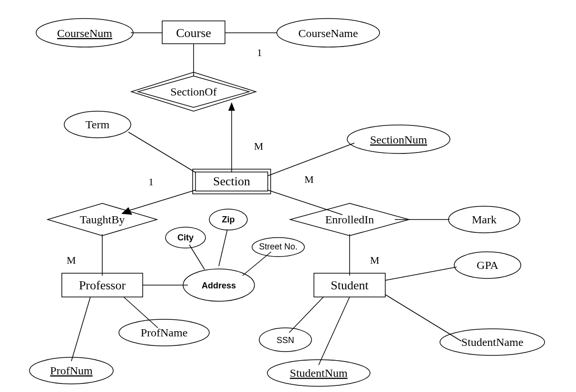 The width and height of the screenshot is (576, 392). What do you see at coordinates (185, 238) in the screenshot?
I see `attr-city: City` at bounding box center [185, 238].